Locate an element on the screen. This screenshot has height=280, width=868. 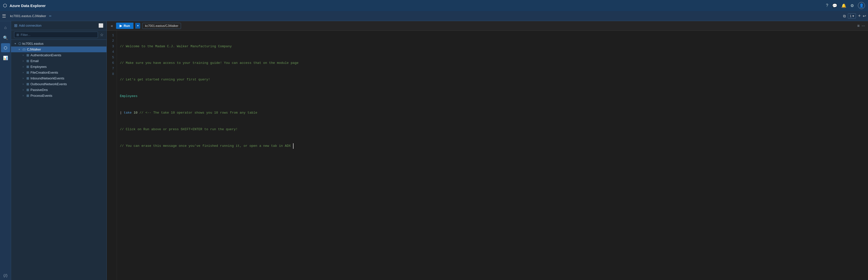
code-comment-6: // Click on Run above or press SHIFT+ENT… is located at coordinates (179, 129).